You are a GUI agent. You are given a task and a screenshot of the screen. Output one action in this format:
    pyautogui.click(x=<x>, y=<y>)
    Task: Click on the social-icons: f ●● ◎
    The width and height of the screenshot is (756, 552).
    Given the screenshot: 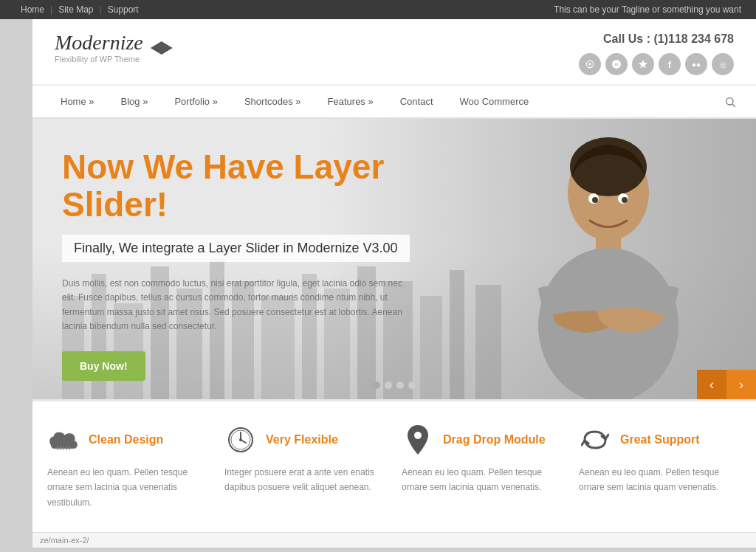 What is the action you would take?
    pyautogui.click(x=656, y=64)
    